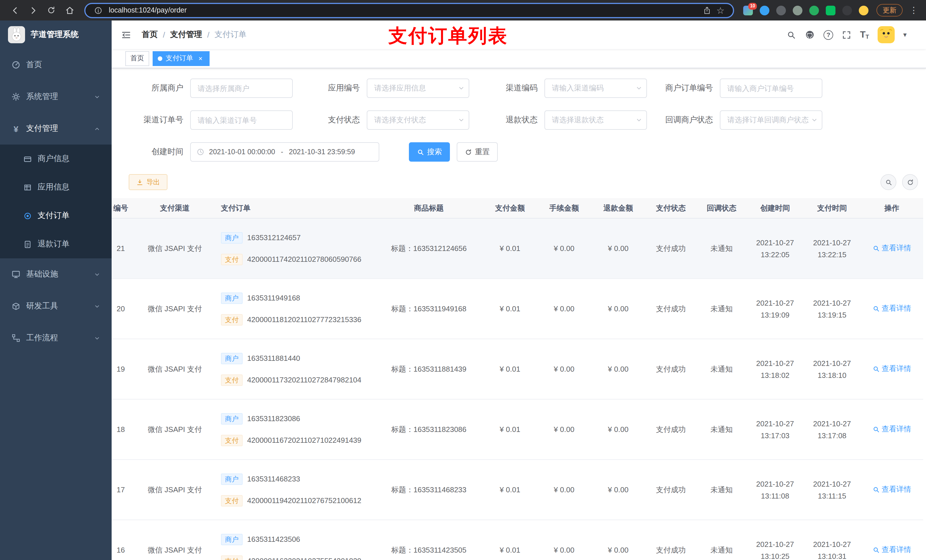 The image size is (926, 560). I want to click on close-icon: ×, so click(201, 59).